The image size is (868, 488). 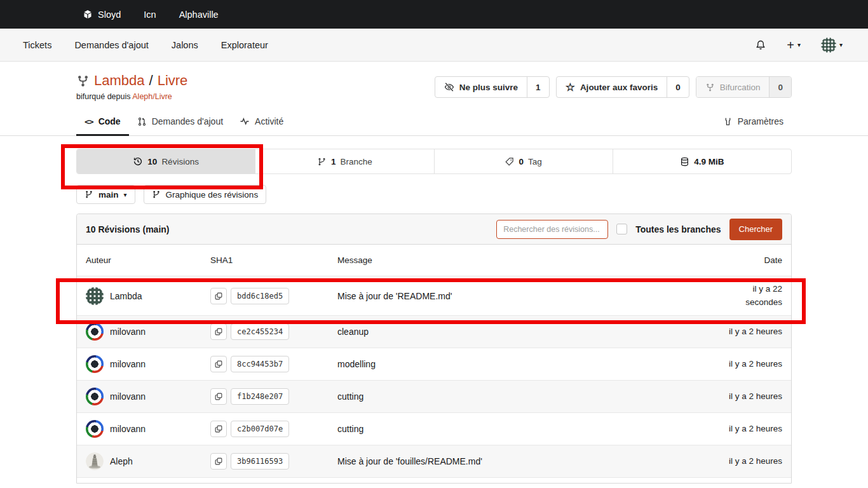 I want to click on site-logo: Sloyd, so click(x=102, y=15).